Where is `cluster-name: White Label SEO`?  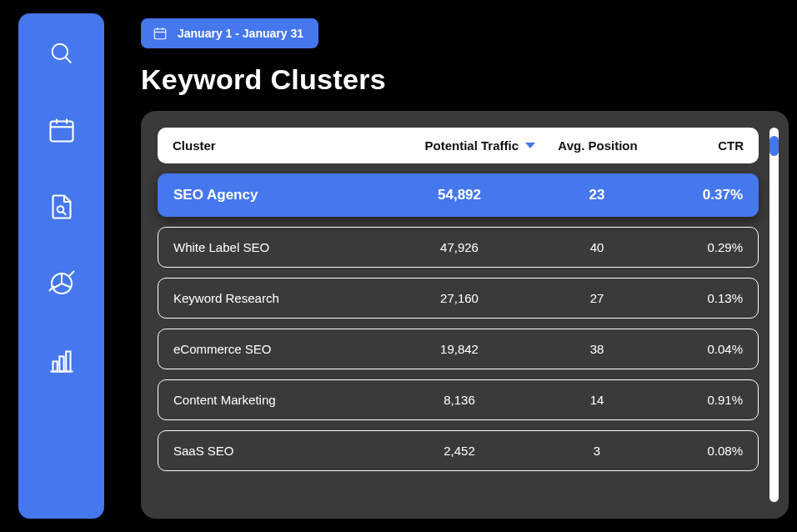
cluster-name: White Label SEO is located at coordinates (278, 247).